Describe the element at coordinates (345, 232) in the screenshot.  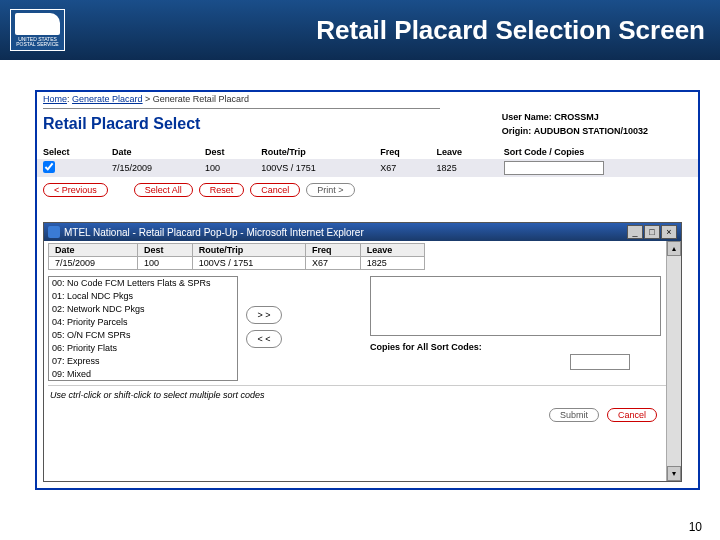
I see `popup-title-text: MTEL National - Retail Placard Pop-Up - …` at that location.